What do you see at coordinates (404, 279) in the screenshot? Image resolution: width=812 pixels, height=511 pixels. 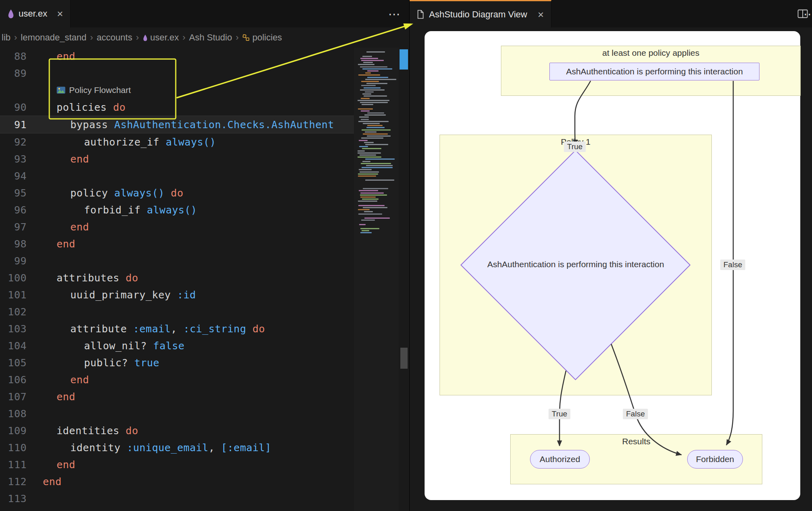 I see `editor-scrollbar` at bounding box center [404, 279].